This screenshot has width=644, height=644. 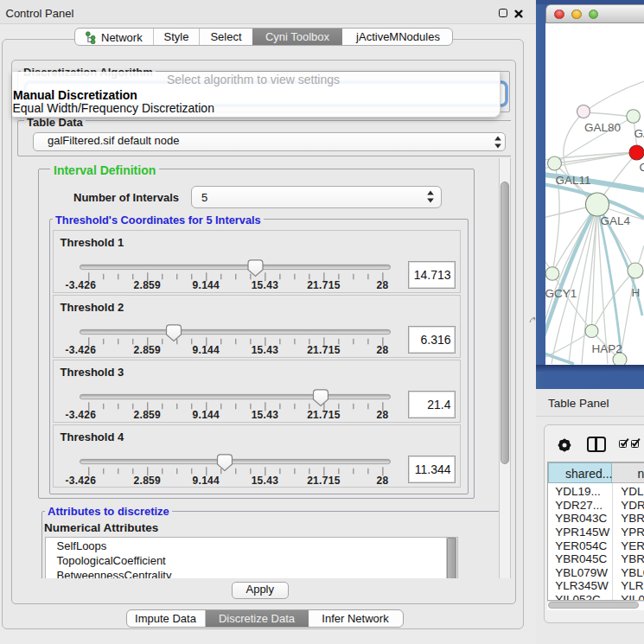 I want to click on svg-text: C, so click(x=641, y=168).